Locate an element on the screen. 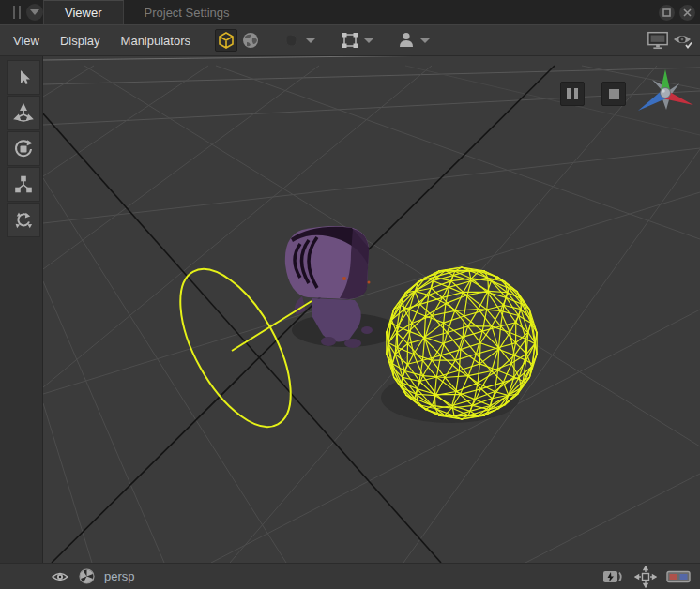 The width and height of the screenshot is (700, 589). cube-display-toggle-button is located at coordinates (226, 40).